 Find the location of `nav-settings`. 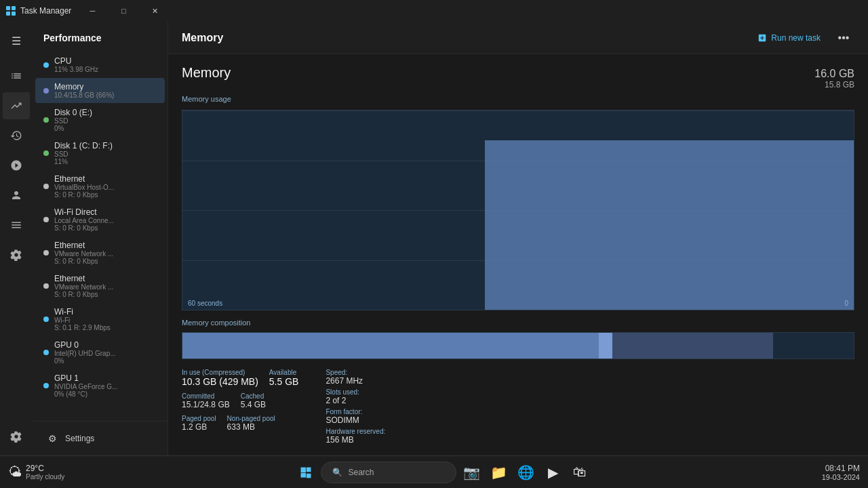

nav-settings is located at coordinates (16, 436).